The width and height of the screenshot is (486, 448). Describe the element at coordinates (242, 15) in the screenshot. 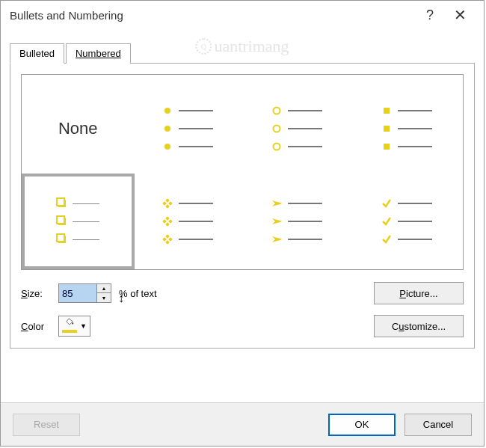

I see `title-bar: Bullets and Numbering ? ✕` at that location.